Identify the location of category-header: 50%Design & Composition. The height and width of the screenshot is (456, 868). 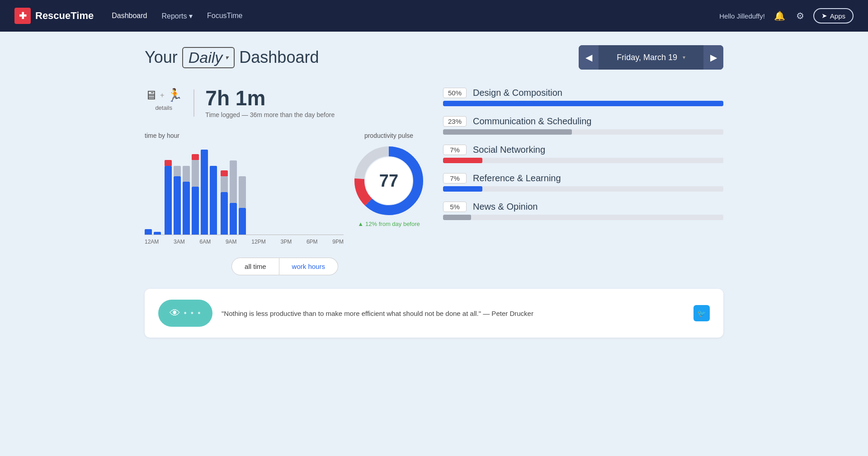
(583, 93).